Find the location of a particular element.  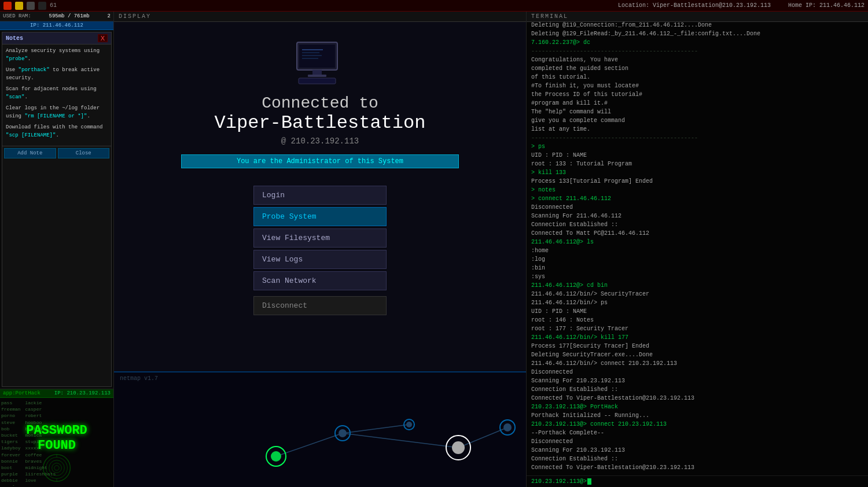

location-text: Location: Viper-Battlestation@210.23.192… is located at coordinates (694, 6).